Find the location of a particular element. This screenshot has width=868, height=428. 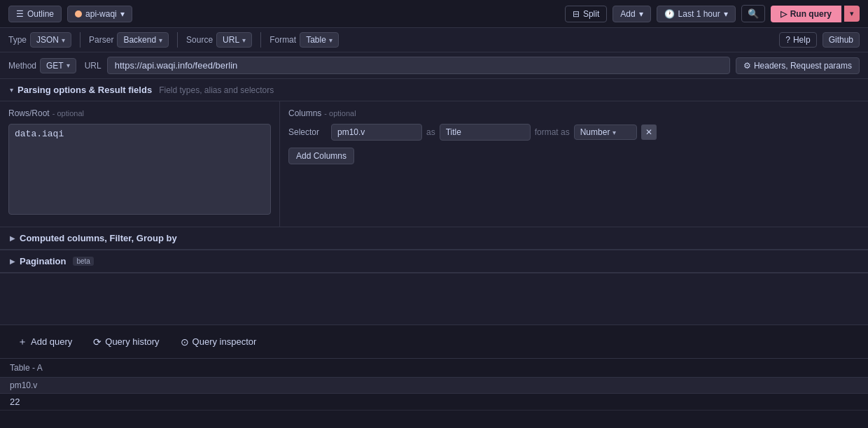

pagination-header: ▶ Pagination beta is located at coordinates (434, 262).